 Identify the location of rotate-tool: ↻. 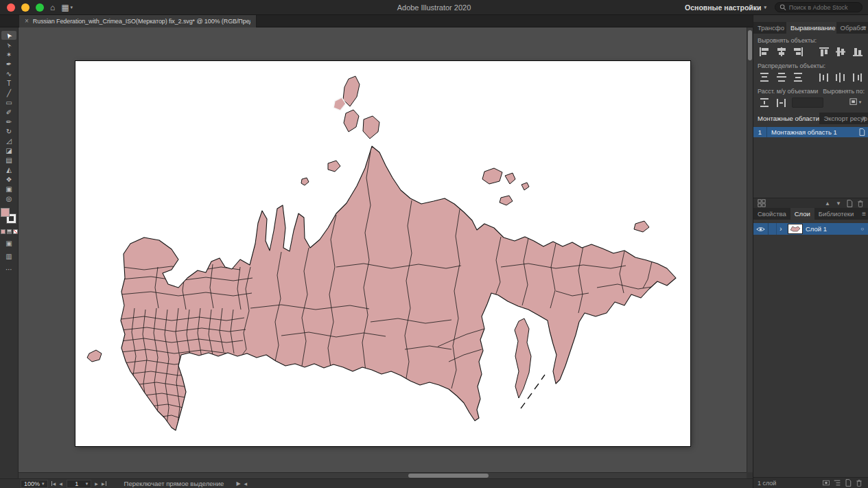
(9, 132).